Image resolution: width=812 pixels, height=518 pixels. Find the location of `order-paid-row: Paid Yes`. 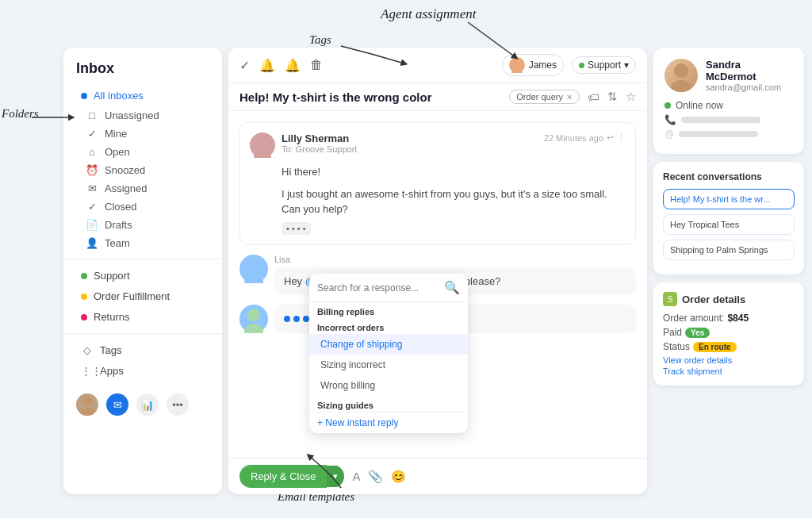

order-paid-row: Paid Yes is located at coordinates (729, 332).